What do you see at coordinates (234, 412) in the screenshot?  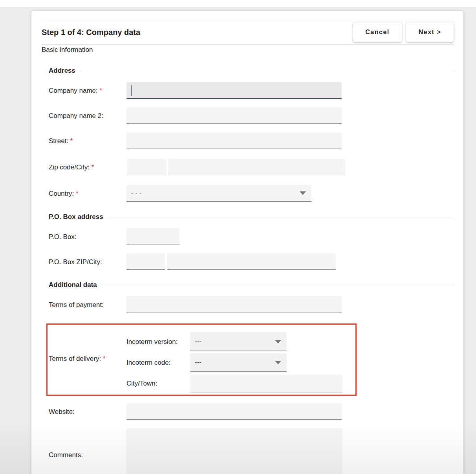 I see `website-input` at bounding box center [234, 412].